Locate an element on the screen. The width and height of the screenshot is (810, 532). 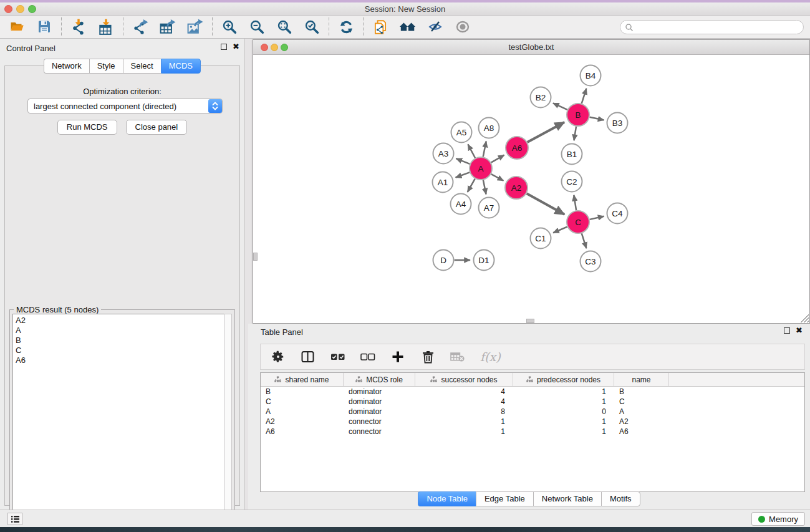
edge-B-B4 is located at coordinates (584, 96).